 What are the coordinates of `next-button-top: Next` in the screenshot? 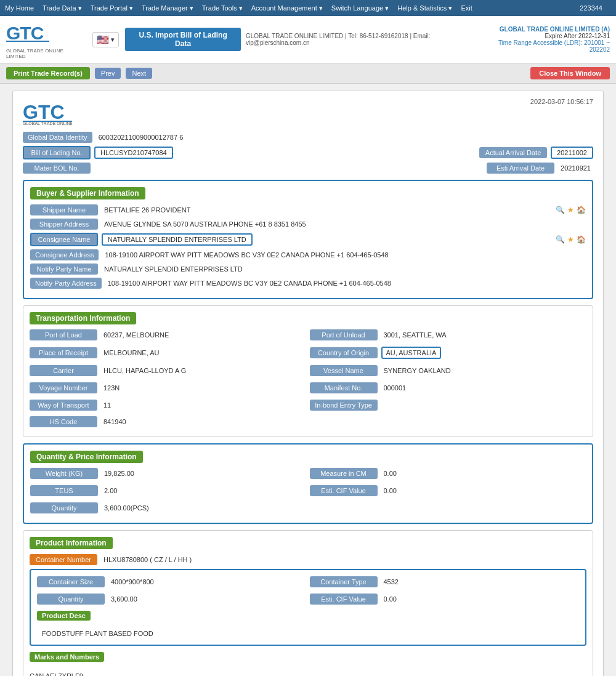 It's located at (139, 73).